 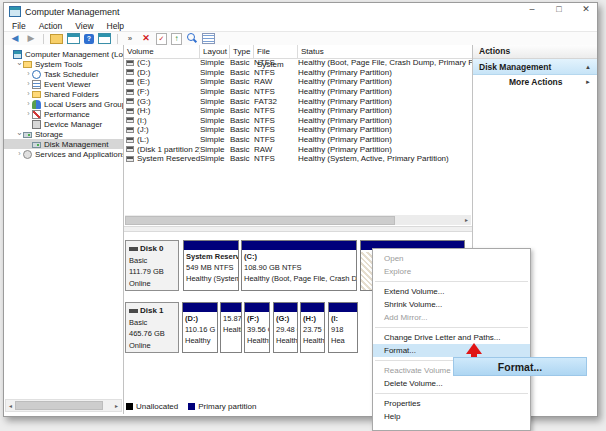 What do you see at coordinates (56, 39) in the screenshot?
I see `folder-up-icon` at bounding box center [56, 39].